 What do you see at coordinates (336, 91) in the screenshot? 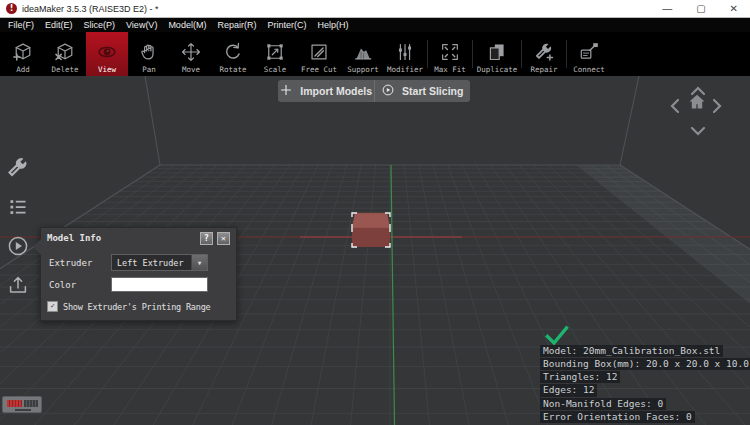
I see `import-models-label: Import Models` at bounding box center [336, 91].